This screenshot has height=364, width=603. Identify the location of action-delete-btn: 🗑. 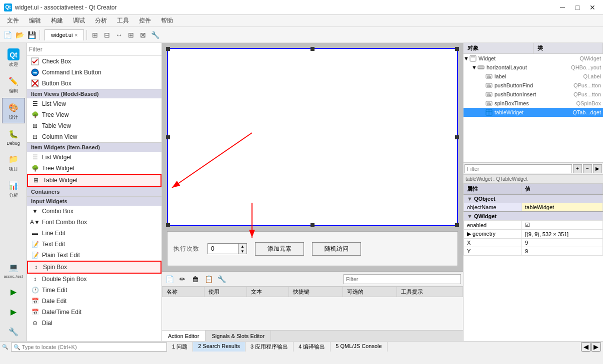
(196, 279).